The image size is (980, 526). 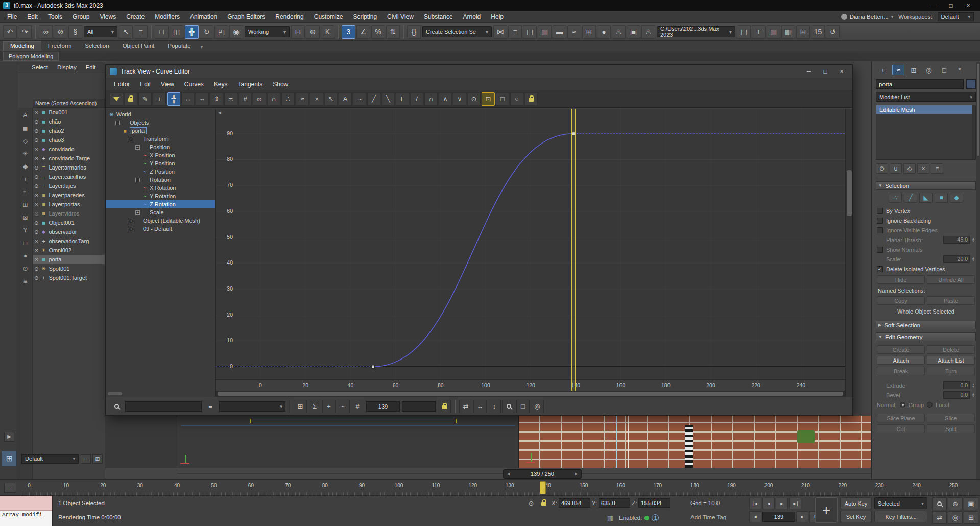 I want to click on interactive-update-icon: ⊡, so click(x=488, y=99).